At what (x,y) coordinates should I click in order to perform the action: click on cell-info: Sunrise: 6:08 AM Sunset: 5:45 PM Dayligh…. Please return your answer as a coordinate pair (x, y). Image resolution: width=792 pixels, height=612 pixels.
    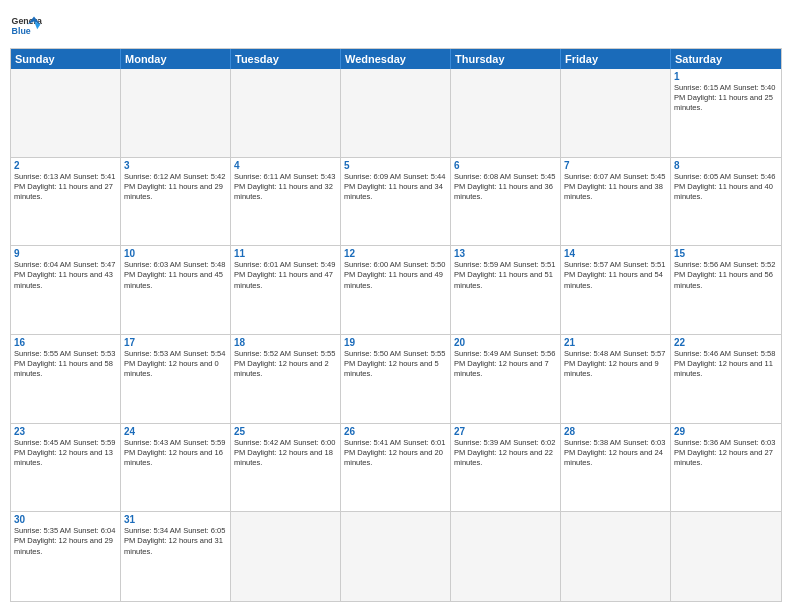
    Looking at the image, I should click on (506, 187).